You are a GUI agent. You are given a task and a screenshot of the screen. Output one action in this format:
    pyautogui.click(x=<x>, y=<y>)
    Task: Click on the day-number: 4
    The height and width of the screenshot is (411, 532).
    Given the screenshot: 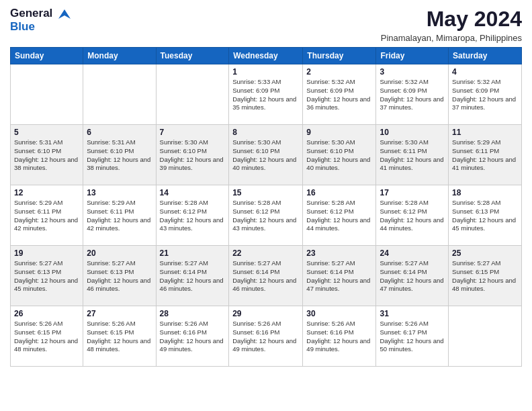 What is the action you would take?
    pyautogui.click(x=485, y=72)
    